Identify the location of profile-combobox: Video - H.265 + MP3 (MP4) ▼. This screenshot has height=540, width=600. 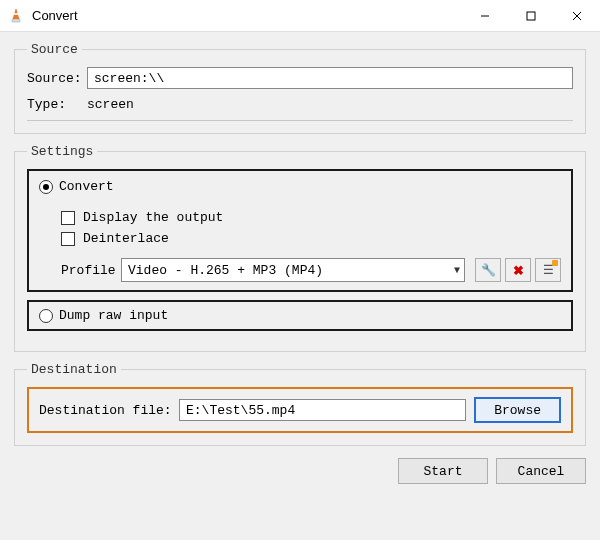
(293, 270).